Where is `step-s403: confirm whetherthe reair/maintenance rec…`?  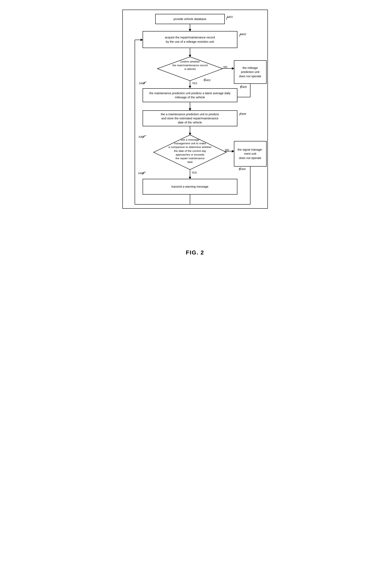 step-s403: confirm whetherthe reair/maintenance rec… is located at coordinates (190, 69).